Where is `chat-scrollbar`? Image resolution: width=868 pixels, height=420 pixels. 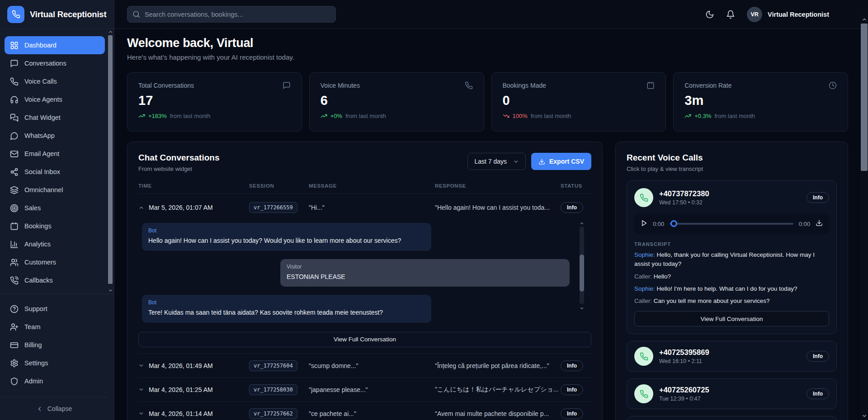
chat-scrollbar is located at coordinates (582, 265).